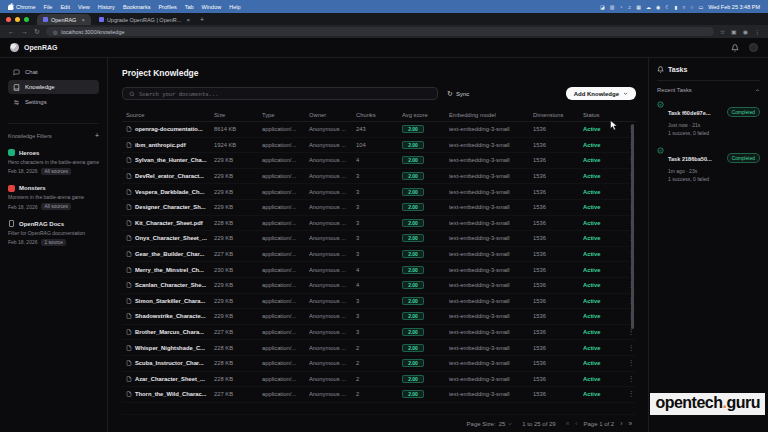  I want to click on column-header: Owner, so click(332, 115).